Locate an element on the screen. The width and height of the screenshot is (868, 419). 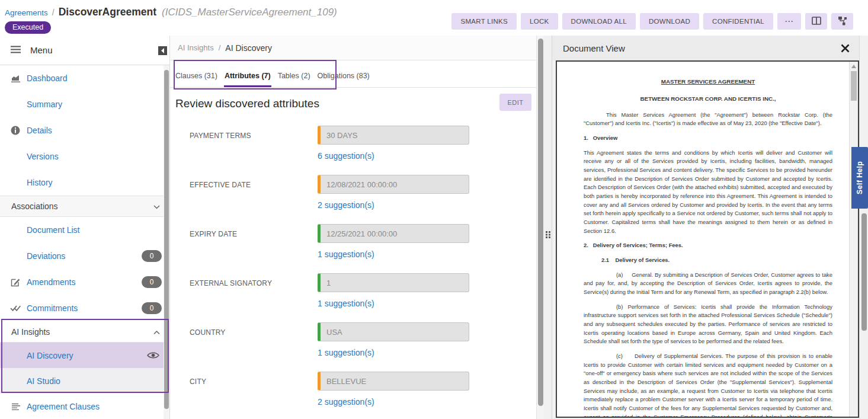
edit-button: EDIT is located at coordinates (515, 102).